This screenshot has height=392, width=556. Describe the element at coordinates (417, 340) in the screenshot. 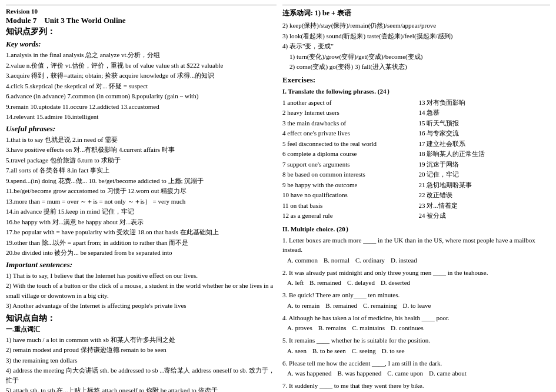

I see `mc-q5-text: 5. It remains ____ whether he is suitabl…` at that location.